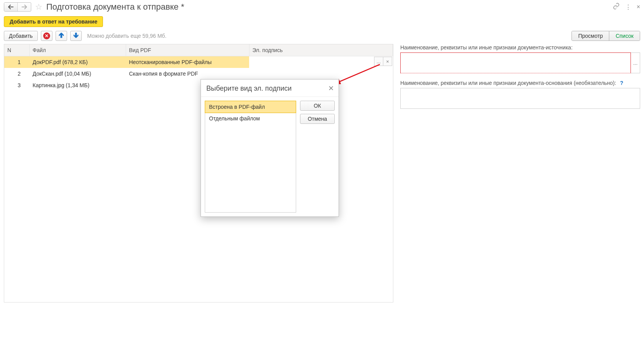 This screenshot has width=644, height=343. What do you see at coordinates (187, 74) in the screenshot?
I see `cell-pdf: Скан-копия в формате PDF` at bounding box center [187, 74].